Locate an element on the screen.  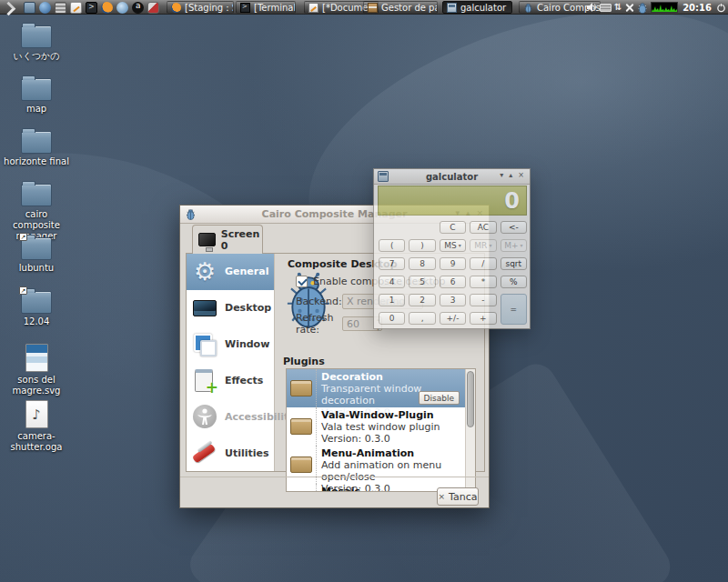
category-sidebar: General Desktop Window Effects Accessibi… is located at coordinates (231, 362).